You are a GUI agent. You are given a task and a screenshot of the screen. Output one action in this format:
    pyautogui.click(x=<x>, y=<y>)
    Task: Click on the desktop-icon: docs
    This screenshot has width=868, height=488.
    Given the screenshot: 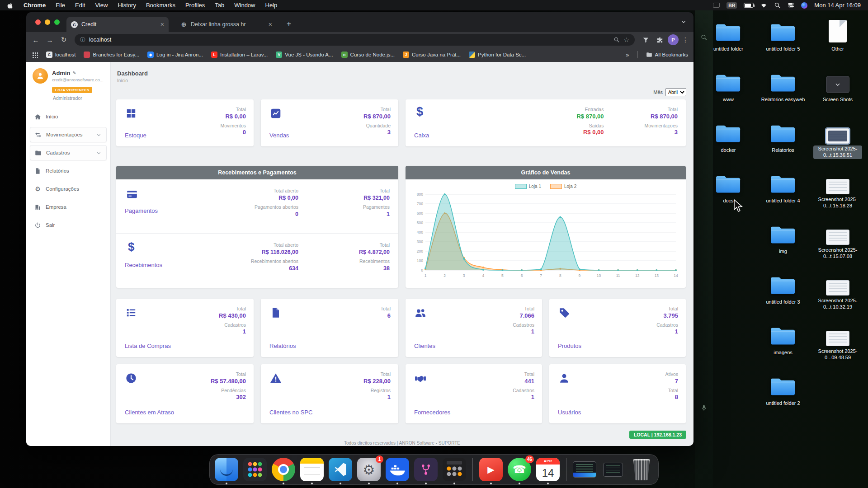 What is the action you would take?
    pyautogui.click(x=728, y=187)
    